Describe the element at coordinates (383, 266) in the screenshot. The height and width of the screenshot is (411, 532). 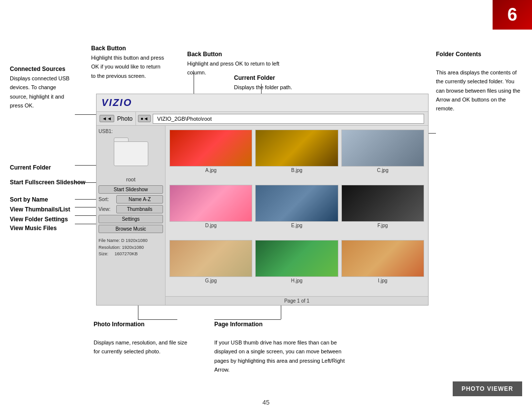
I see `photo-item-i: I.jpg` at that location.